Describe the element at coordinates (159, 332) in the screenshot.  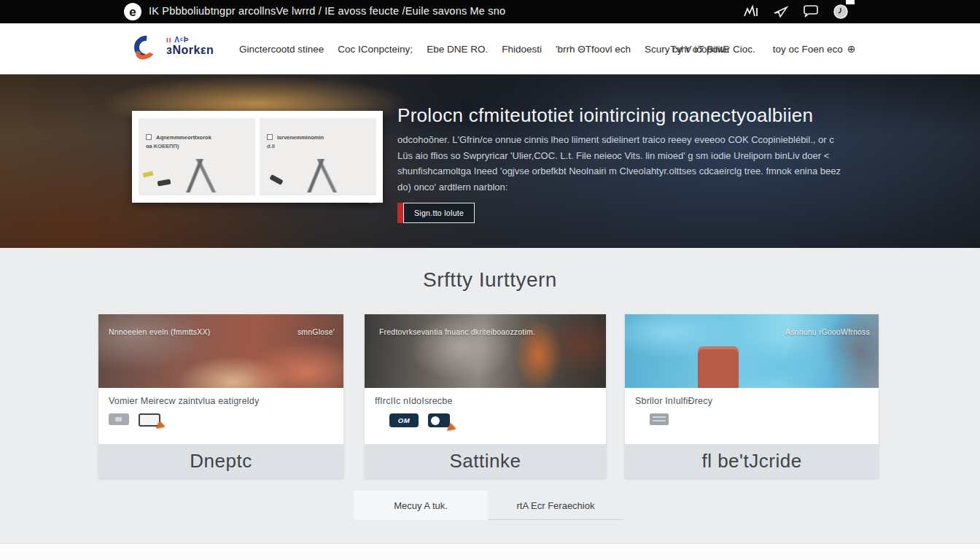
I see `card-1-overlay-left: Nnnoeeien eveln (fmmttsXX)` at that location.